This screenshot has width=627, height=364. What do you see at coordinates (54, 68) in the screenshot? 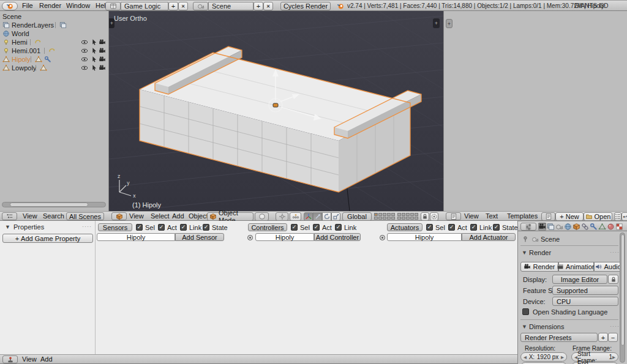
I see `outliner-row-lowpoly: Lowpoly` at bounding box center [54, 68].